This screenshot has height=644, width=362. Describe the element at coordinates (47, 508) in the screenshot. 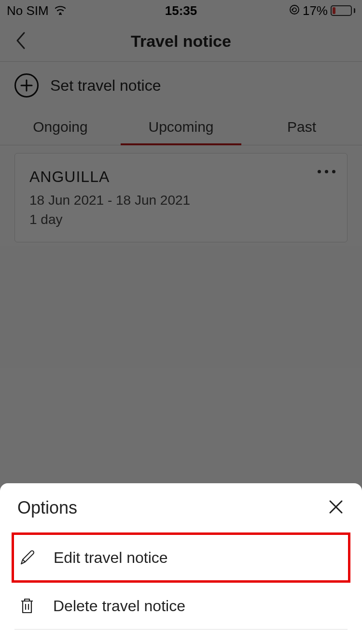

I see `sheet-title: Options` at that location.